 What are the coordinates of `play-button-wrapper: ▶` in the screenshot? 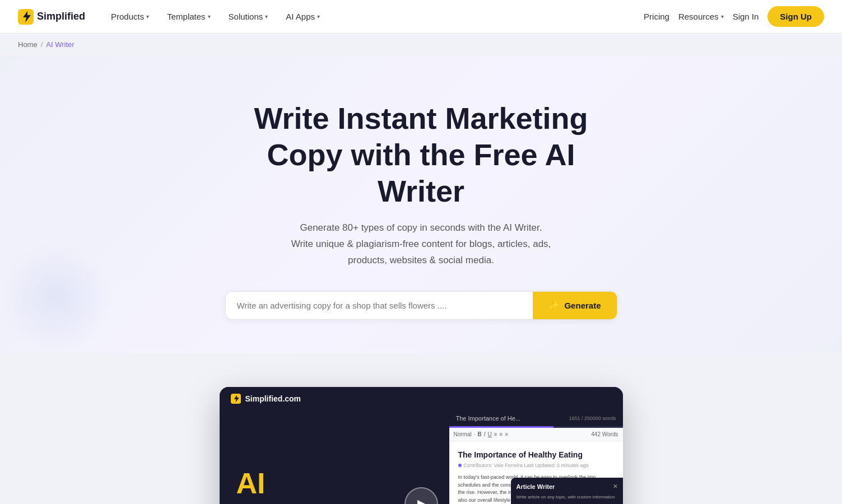 It's located at (421, 496).